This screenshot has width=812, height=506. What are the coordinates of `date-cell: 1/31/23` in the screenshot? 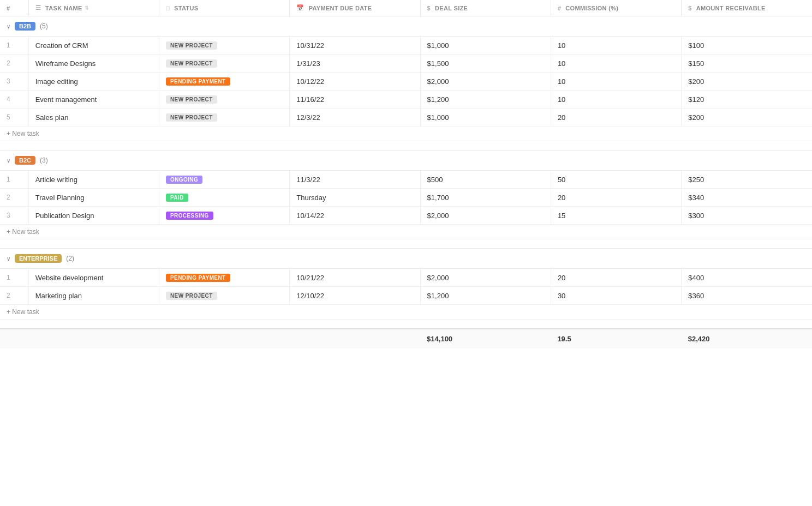 It's located at (355, 63).